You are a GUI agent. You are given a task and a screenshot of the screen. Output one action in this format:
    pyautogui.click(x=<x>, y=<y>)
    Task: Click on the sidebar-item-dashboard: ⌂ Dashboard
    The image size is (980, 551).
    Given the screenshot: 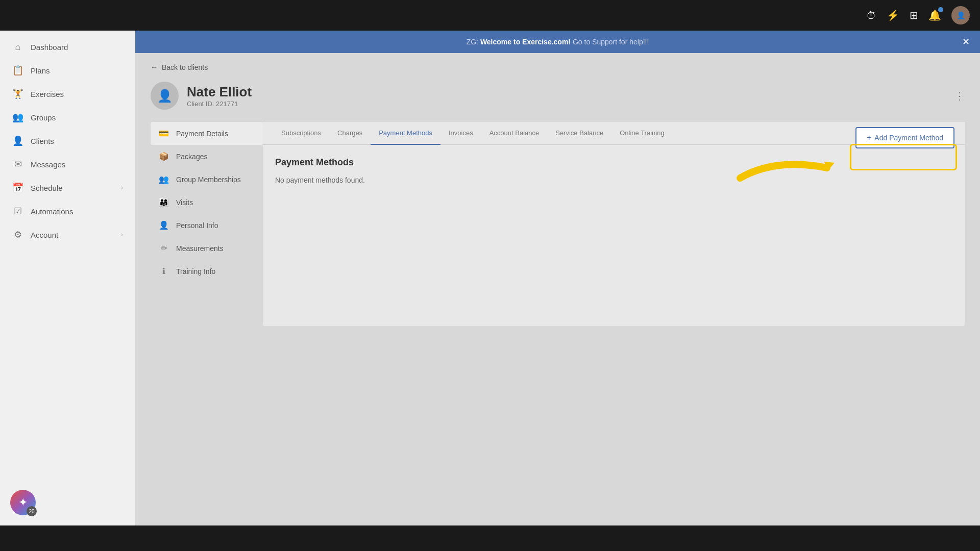 What is the action you would take?
    pyautogui.click(x=67, y=47)
    